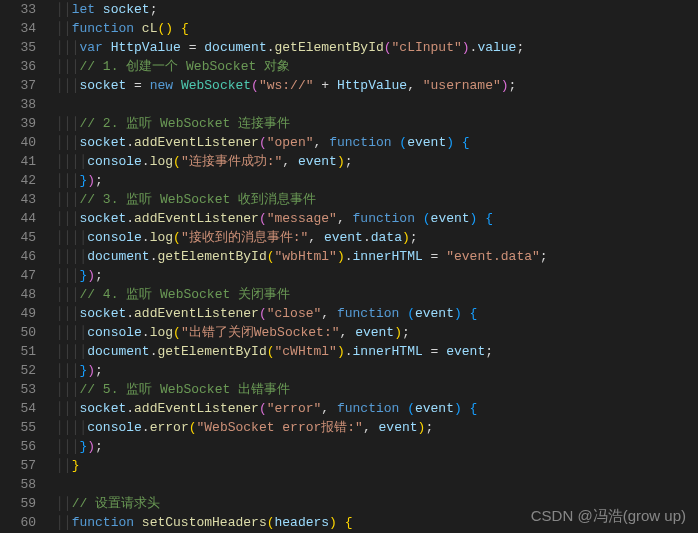 Image resolution: width=698 pixels, height=533 pixels. What do you see at coordinates (18, 66) in the screenshot?
I see `line-number: 36` at bounding box center [18, 66].